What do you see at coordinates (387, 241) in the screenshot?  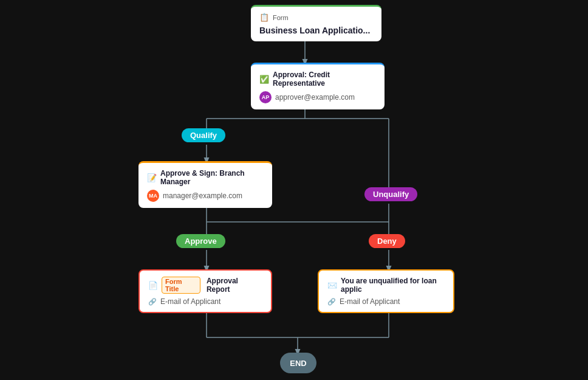 I see `deny-badge: Deny` at bounding box center [387, 241].